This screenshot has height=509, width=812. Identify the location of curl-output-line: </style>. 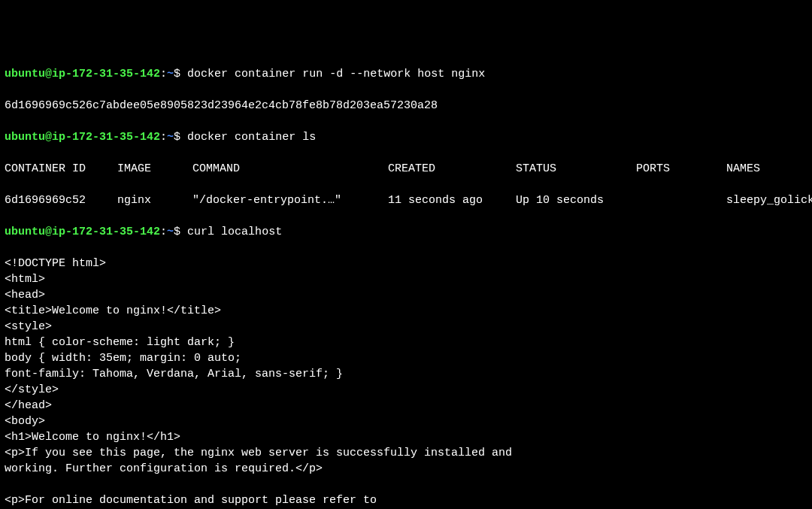
(406, 389).